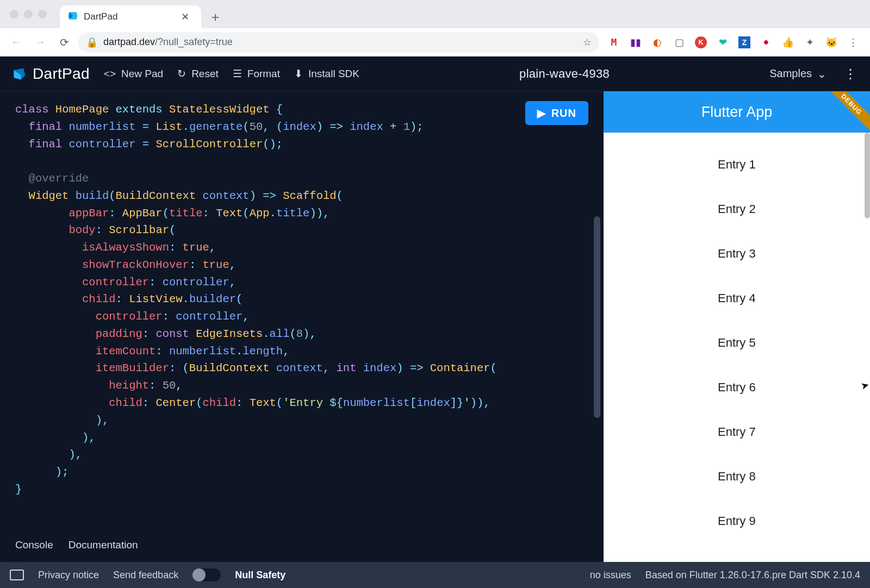  I want to click on dart-logo-icon, so click(20, 74).